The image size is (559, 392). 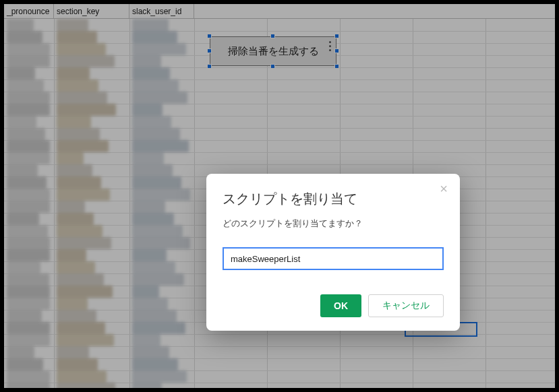 I want to click on cancel-button: キャンセル, so click(x=406, y=306).